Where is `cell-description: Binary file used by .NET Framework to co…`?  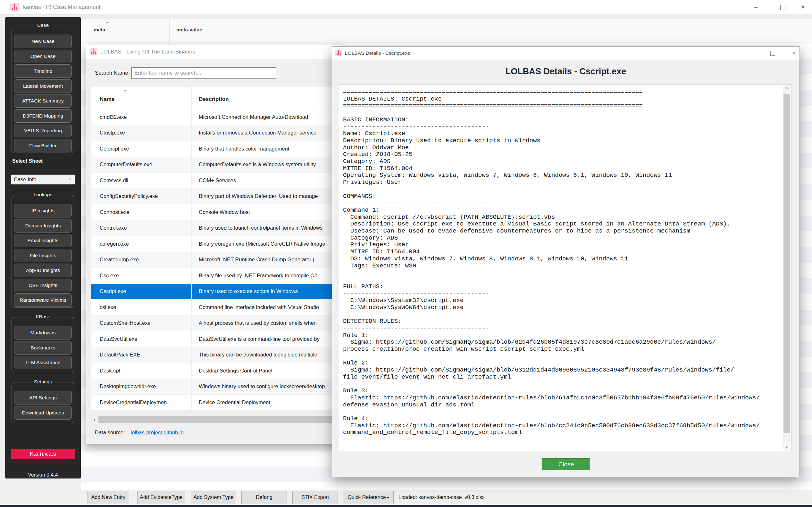 cell-description: Binary file used by .NET Framework to co… is located at coordinates (267, 276).